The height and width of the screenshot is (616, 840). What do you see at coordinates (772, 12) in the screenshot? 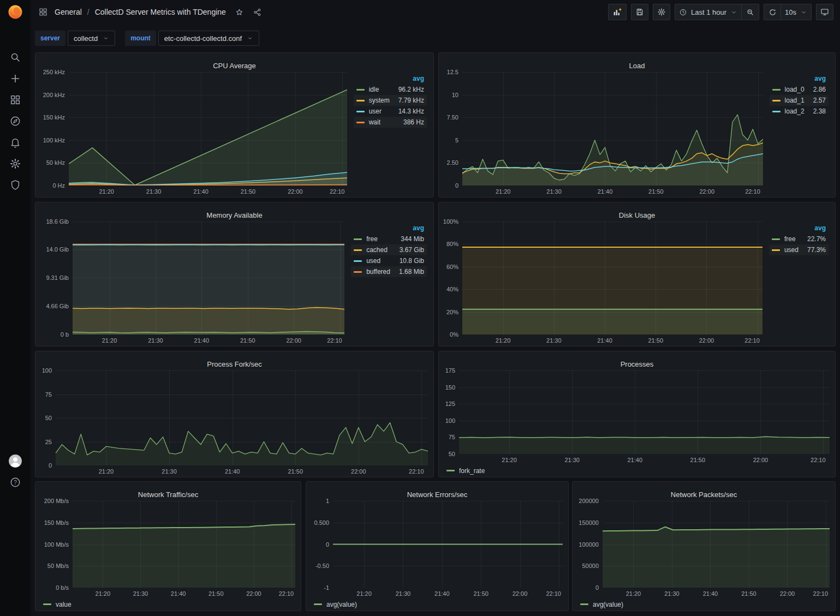
I see `refresh-button` at bounding box center [772, 12].